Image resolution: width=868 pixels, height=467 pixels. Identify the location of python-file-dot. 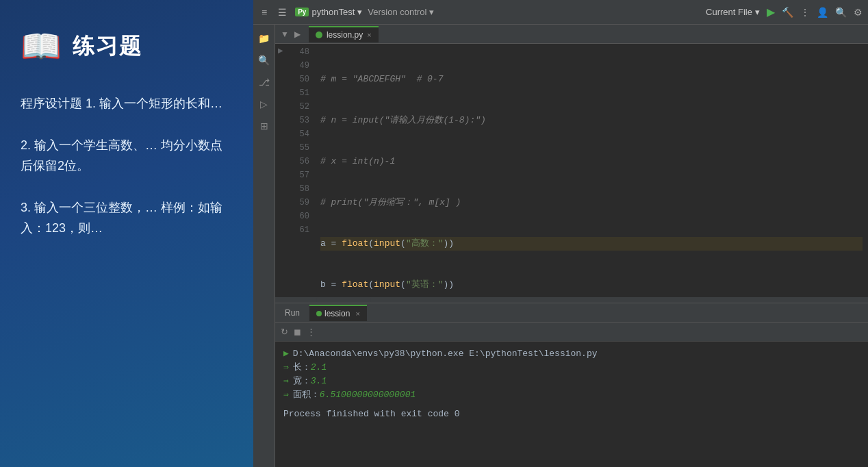
(319, 35).